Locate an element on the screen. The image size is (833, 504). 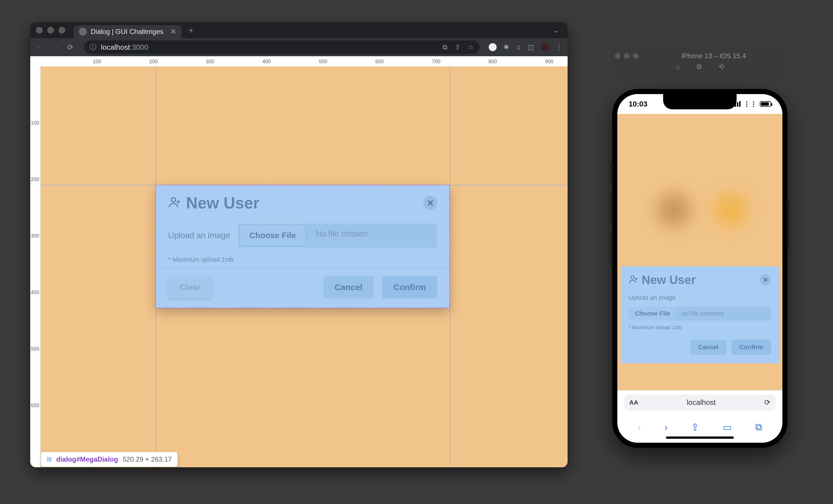
upload-hint: * Maximum upload 1mb is located at coordinates (303, 259).